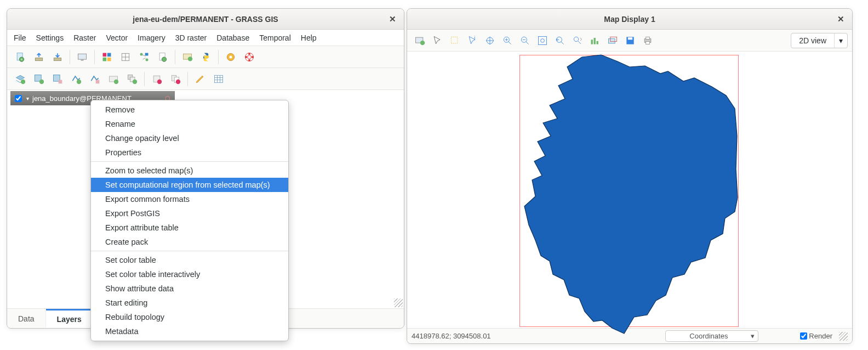 The width and height of the screenshot is (868, 350). What do you see at coordinates (275, 38) in the screenshot?
I see `menu-temporal: Temporal` at bounding box center [275, 38].